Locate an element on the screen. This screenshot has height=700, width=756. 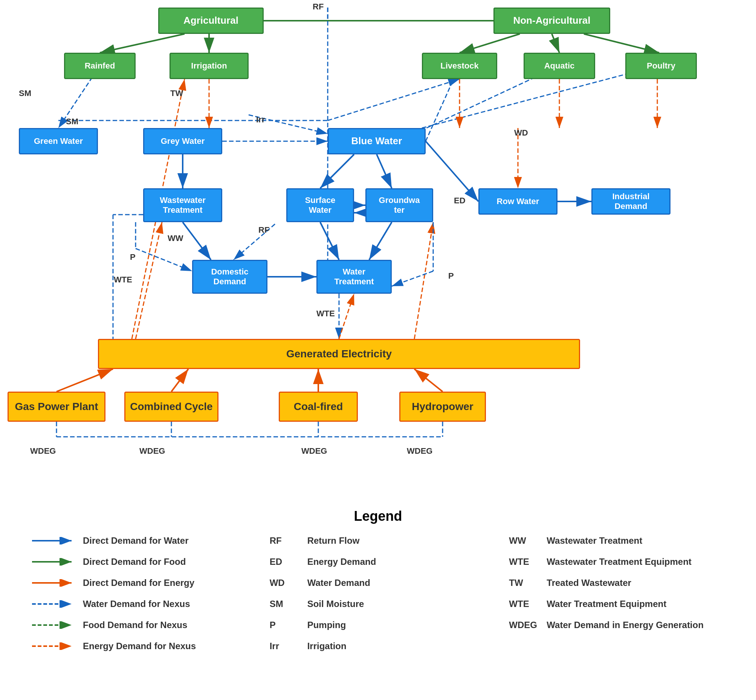
abbr-ww-full: Wastewater Treatment is located at coordinates (594, 541).